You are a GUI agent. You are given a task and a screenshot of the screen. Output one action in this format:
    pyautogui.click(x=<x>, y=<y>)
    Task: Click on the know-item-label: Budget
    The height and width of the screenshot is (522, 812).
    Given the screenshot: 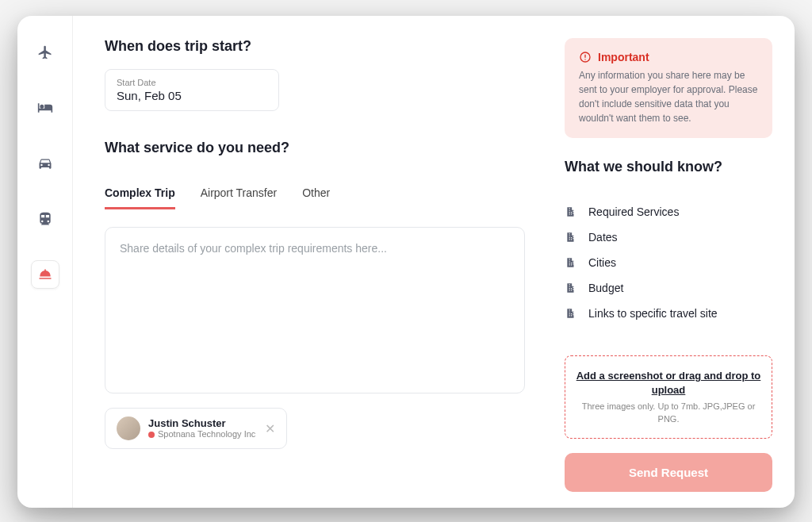 What is the action you would take?
    pyautogui.click(x=606, y=288)
    